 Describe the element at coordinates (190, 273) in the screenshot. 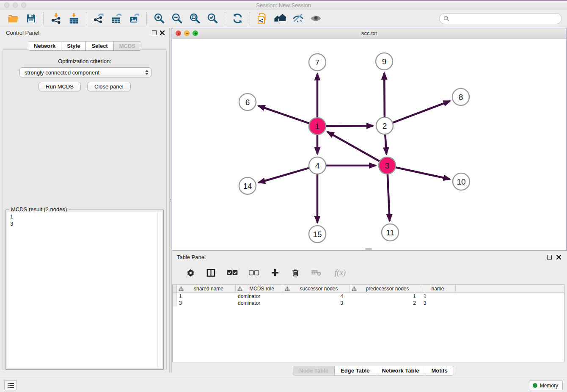

I see `gear-icon` at that location.